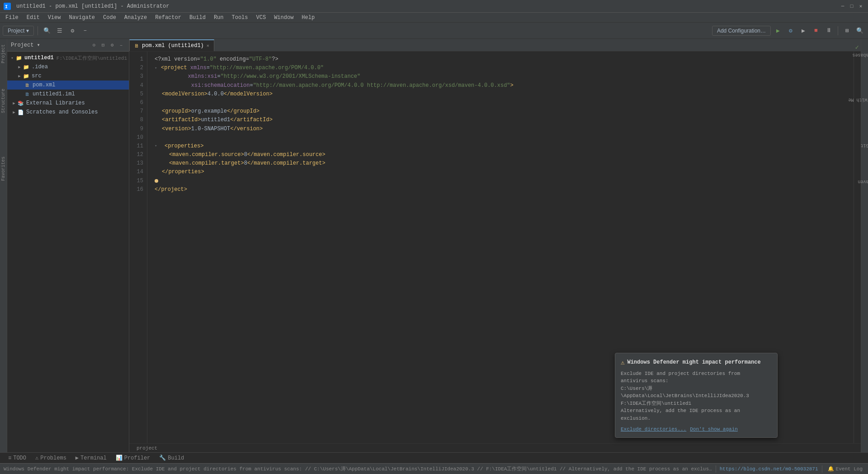 This screenshot has height=474, width=868. Describe the element at coordinates (157, 146) in the screenshot. I see `fold-arrow-11: ▾` at that location.